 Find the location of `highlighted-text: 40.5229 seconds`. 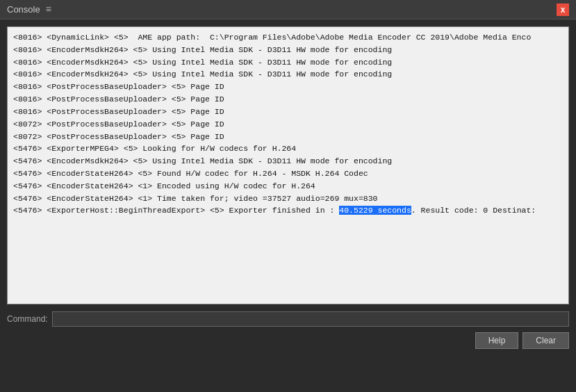

highlighted-text: 40.5229 seconds is located at coordinates (375, 210).